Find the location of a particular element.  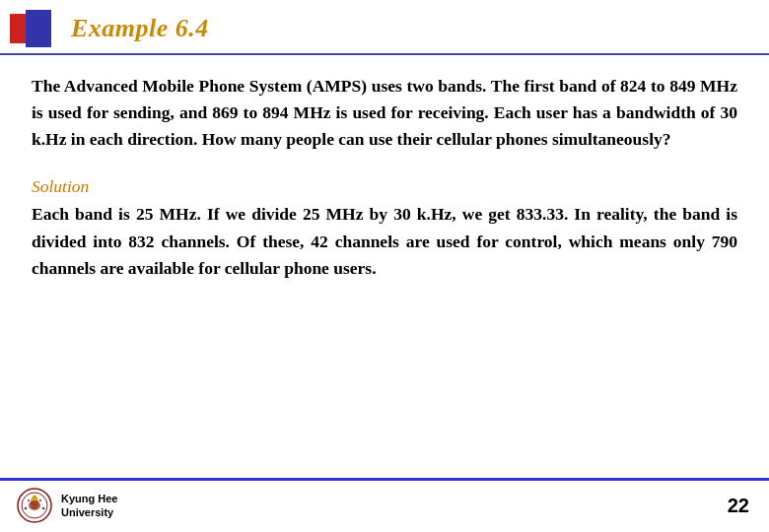

header-decoration is located at coordinates (35, 29).